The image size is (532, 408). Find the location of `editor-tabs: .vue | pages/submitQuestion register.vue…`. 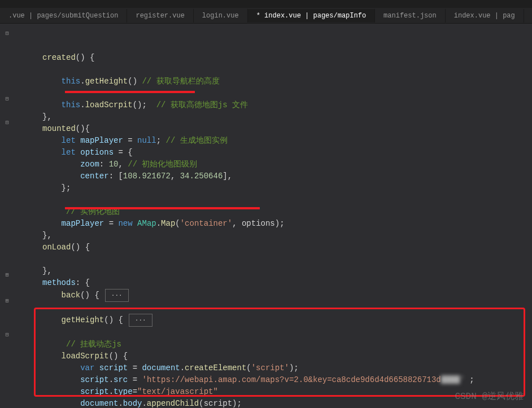

editor-tabs: .vue | pages/submitQuestion register.vue… is located at coordinates (266, 16).